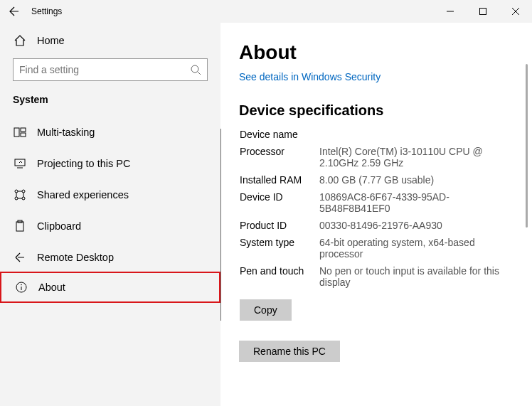 This screenshot has height=406, width=532. I want to click on window-title: Settings, so click(231, 11).